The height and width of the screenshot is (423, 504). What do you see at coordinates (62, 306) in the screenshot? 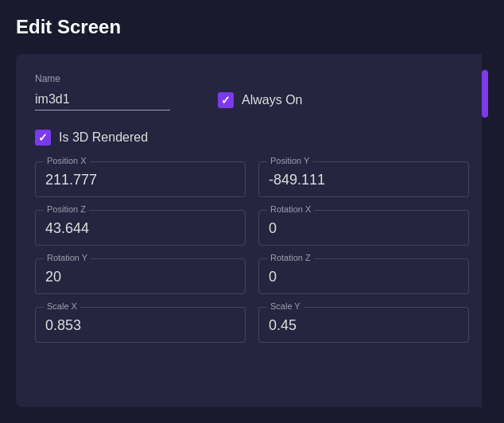
I see `field-label-6: Scale X` at bounding box center [62, 306].